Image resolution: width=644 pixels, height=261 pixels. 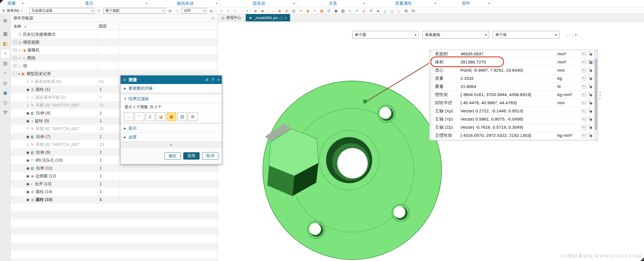 I want to click on measure-tool-icon: △, so click(x=392, y=11).